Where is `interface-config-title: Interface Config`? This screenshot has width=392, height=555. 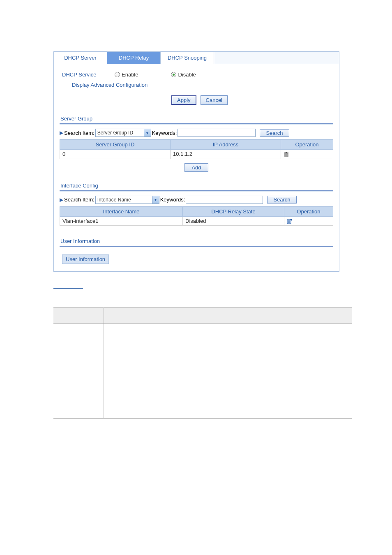
interface-config-title: Interface Config is located at coordinates (196, 186).